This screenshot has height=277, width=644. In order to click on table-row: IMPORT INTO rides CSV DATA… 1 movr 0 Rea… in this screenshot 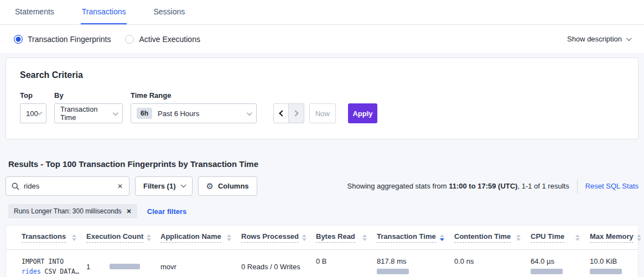, I will do `click(322, 263)`.